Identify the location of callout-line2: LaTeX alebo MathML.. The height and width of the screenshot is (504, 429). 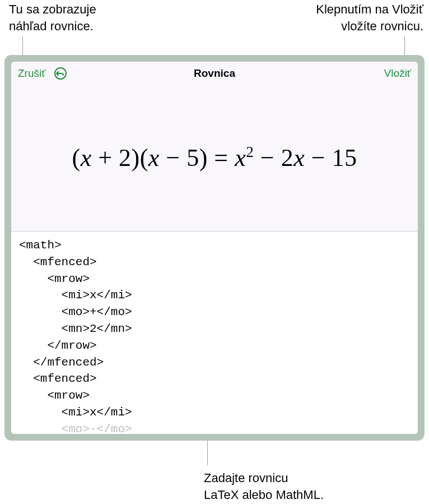
(264, 494).